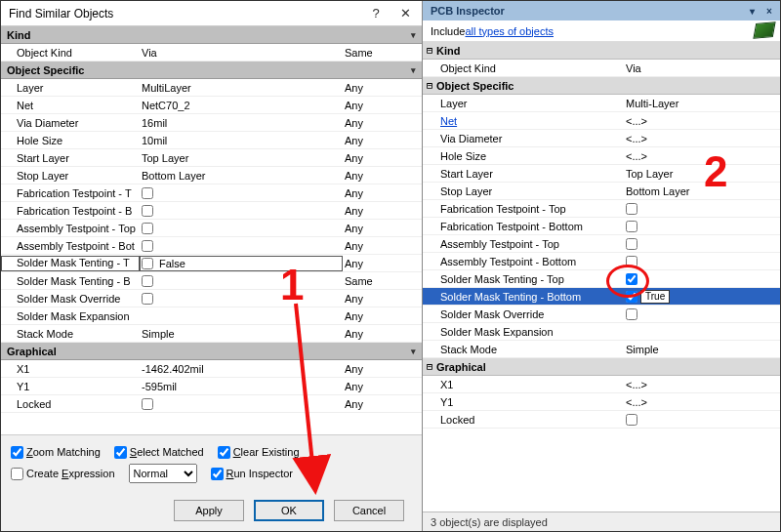  Describe the element at coordinates (121, 453) in the screenshot. I see `select-matched-input` at that location.